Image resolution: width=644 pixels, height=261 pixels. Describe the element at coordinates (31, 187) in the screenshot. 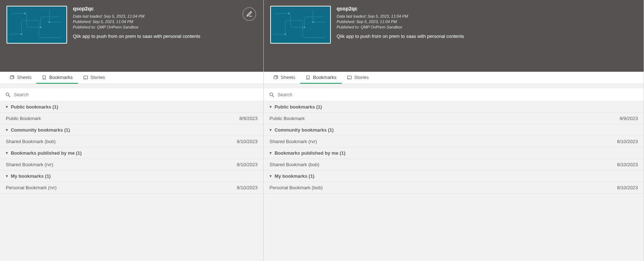

I see `bookmark-name: Personal Bookmark (rvr)` at that location.